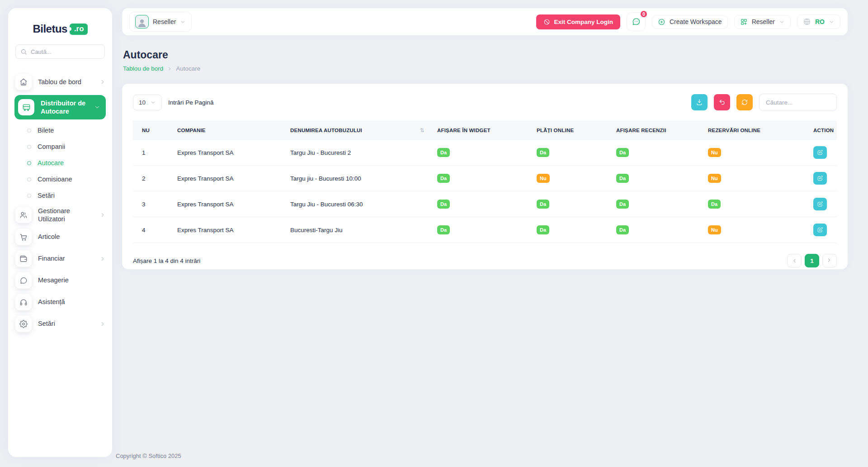 The width and height of the screenshot is (868, 467). What do you see at coordinates (751, 130) in the screenshot?
I see `column-header-reservations: REZERVĂRI ONLINE` at bounding box center [751, 130].